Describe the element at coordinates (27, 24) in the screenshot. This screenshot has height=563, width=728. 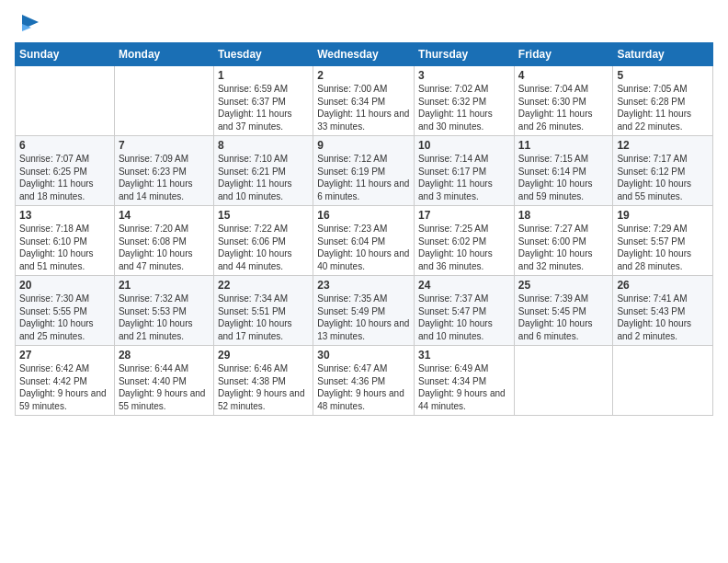
I see `logo` at that location.